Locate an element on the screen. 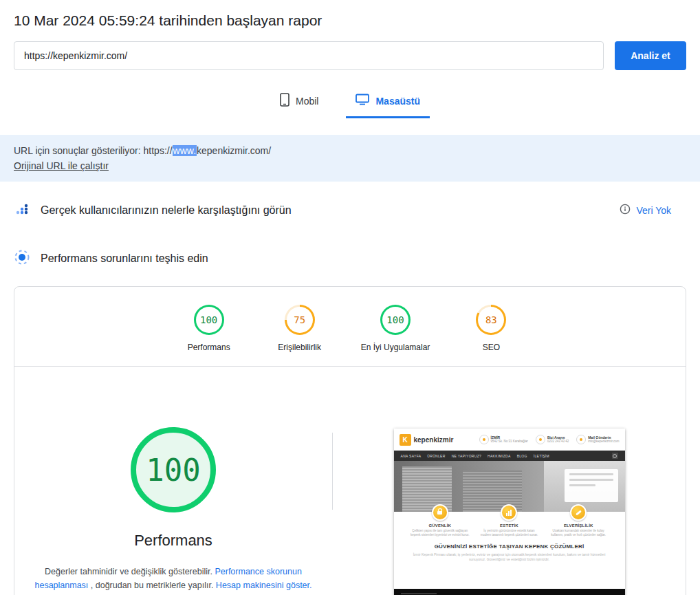 The width and height of the screenshot is (700, 595). desktop-monitor-icon is located at coordinates (362, 100).